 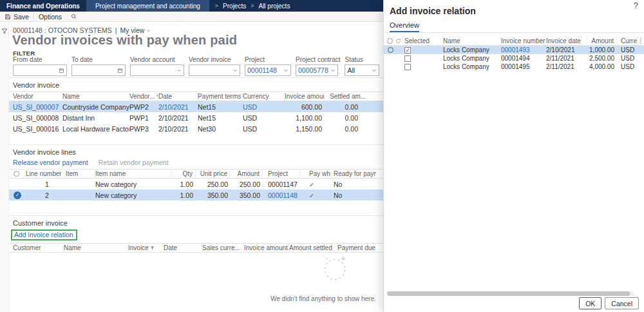 What do you see at coordinates (196, 113) in the screenshot?
I see `vendor-invoice-grid: Vendor Name Vendor... Date Payment terms…` at bounding box center [196, 113].